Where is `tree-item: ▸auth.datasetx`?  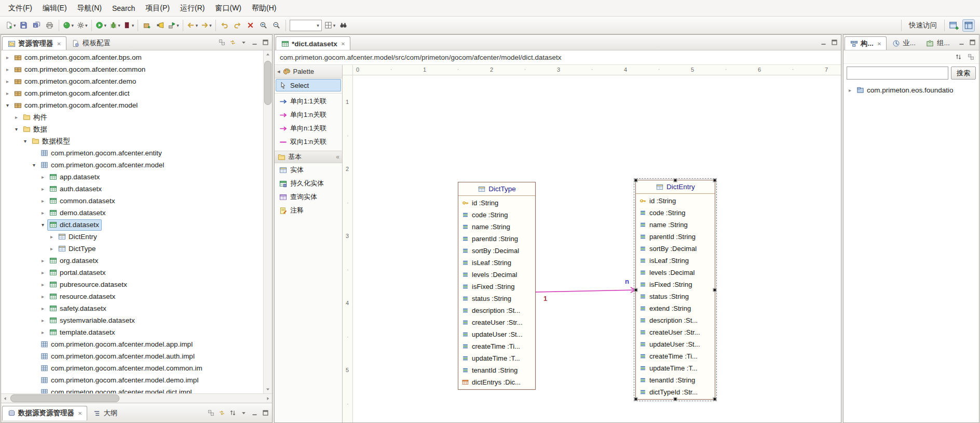
tree-item: ▸auth.datasetx is located at coordinates (132, 189).